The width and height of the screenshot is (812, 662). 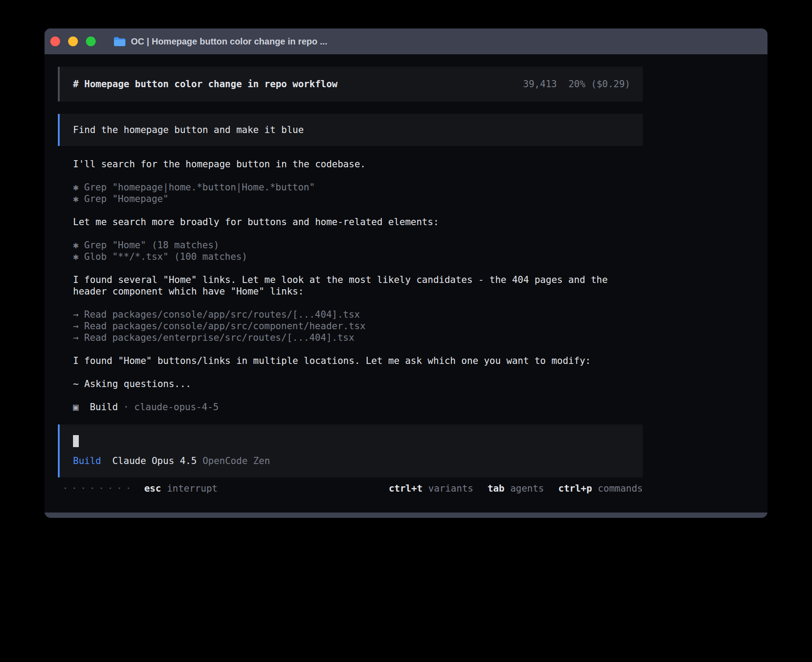 What do you see at coordinates (154, 461) in the screenshot?
I see `active-model-label: Claude Opus 4.5` at bounding box center [154, 461].